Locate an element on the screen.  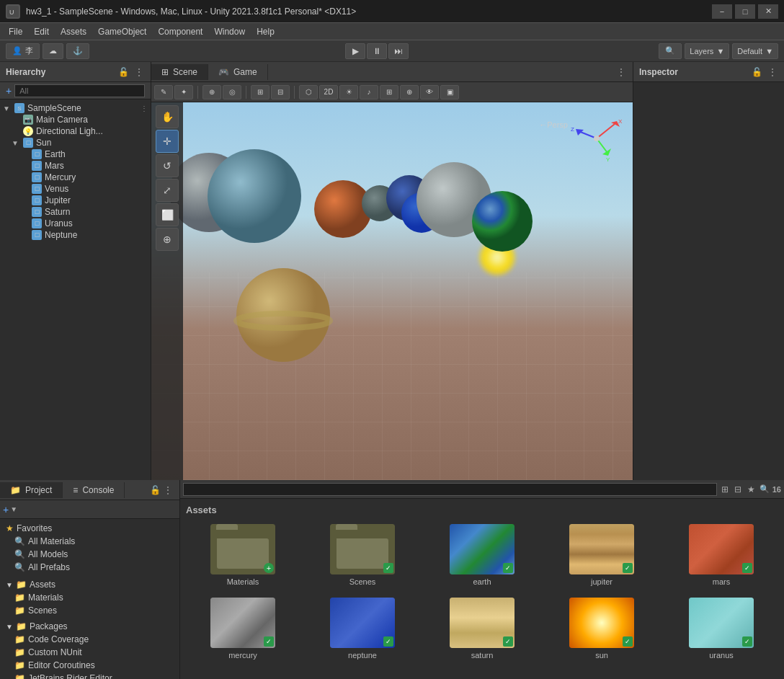
step-button: ⏭ is located at coordinates (398, 51).